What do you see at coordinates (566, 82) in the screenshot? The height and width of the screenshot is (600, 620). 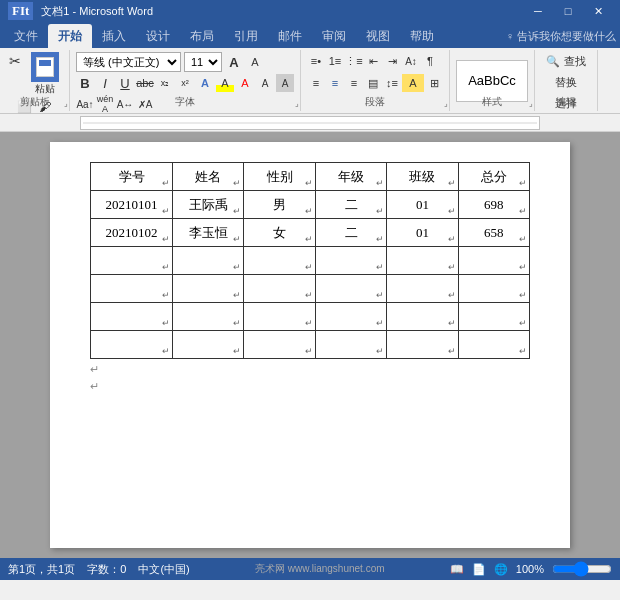 I see `replace-button: 替换` at bounding box center [566, 82].